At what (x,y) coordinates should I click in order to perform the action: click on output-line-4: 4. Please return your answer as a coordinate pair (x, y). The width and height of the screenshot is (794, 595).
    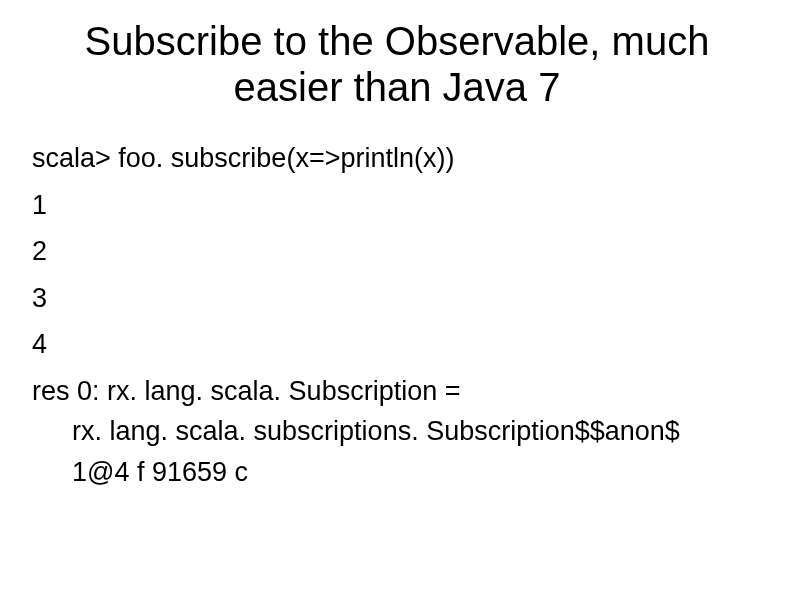
    Looking at the image, I should click on (398, 344).